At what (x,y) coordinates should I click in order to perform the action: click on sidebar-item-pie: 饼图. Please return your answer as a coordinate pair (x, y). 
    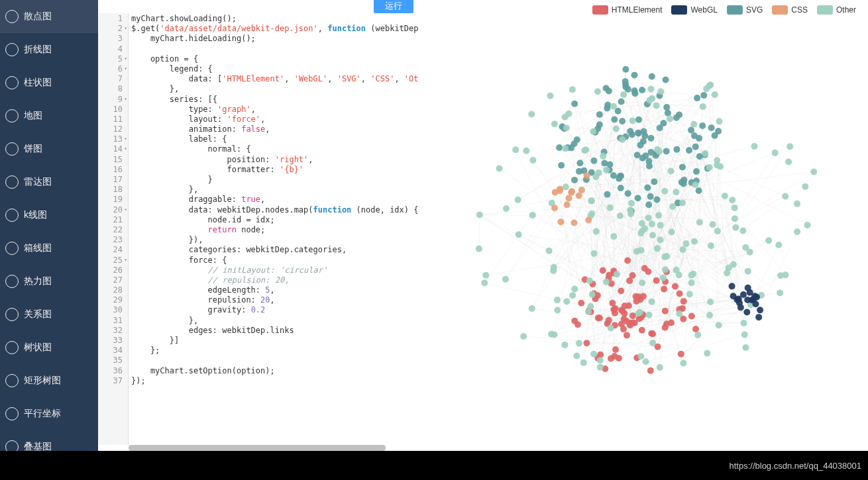
    Looking at the image, I should click on (49, 149).